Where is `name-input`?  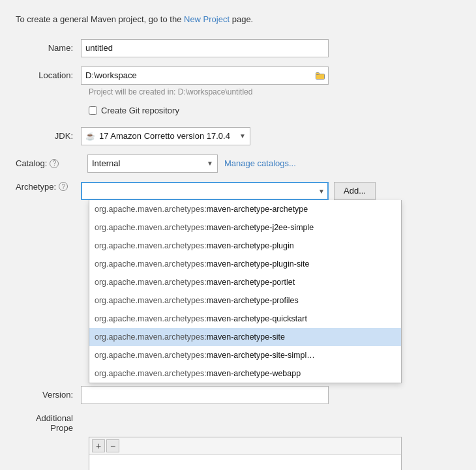 name-input is located at coordinates (205, 48).